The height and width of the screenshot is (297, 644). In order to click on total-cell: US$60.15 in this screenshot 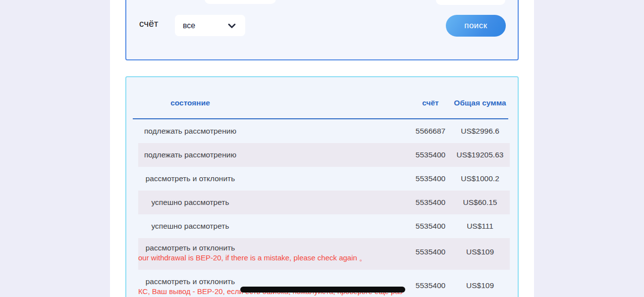, I will do `click(480, 202)`.